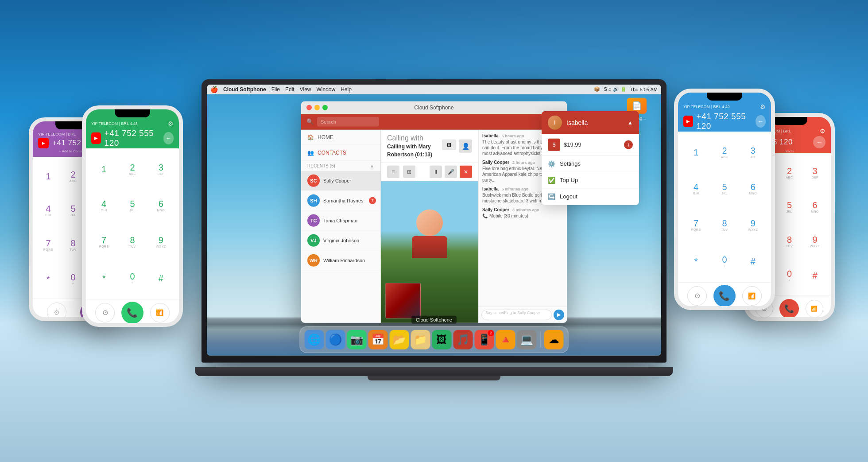  Describe the element at coordinates (132, 313) in the screenshot. I see `call-btn-2: 📞` at that location.